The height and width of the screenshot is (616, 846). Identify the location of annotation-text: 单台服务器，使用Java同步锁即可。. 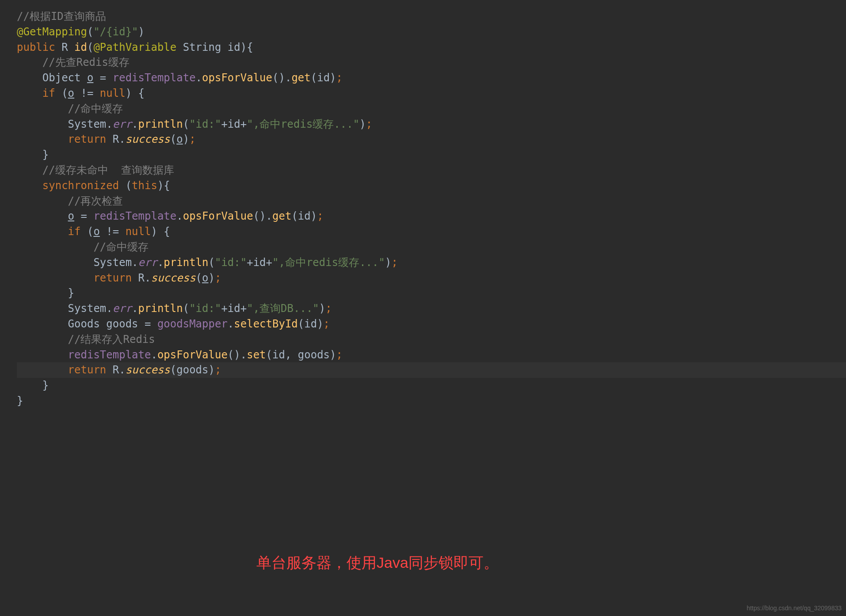
(377, 563).